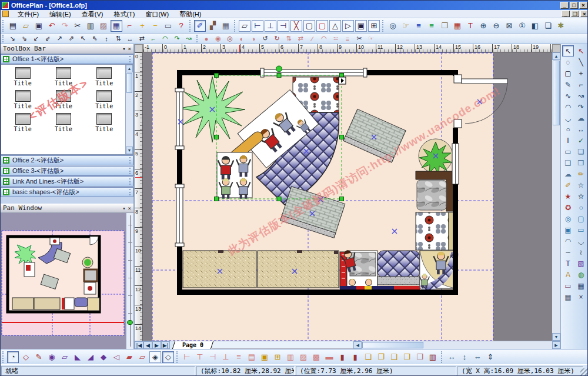 The image size is (588, 376). What do you see at coordinates (470, 26) in the screenshot?
I see `text-style-icon: T` at bounding box center [470, 26].